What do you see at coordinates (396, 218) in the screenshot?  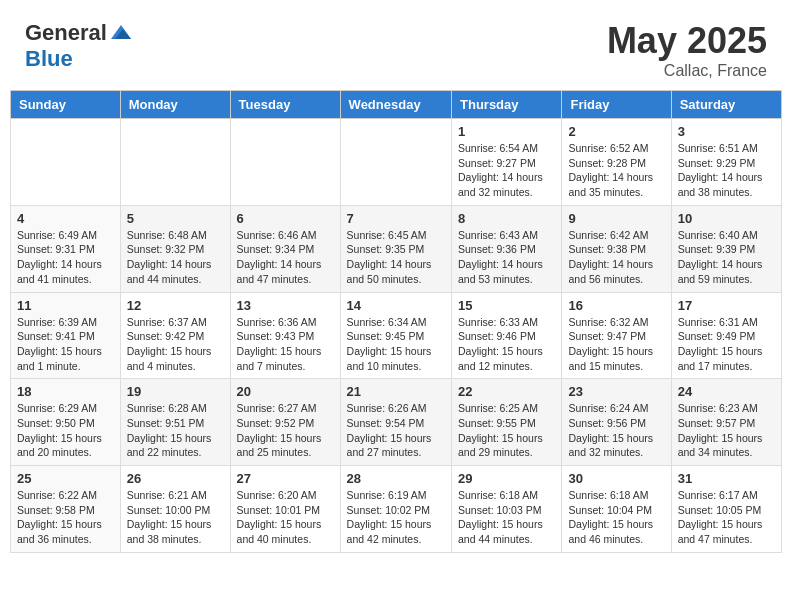 I see `day-number: 7` at bounding box center [396, 218].